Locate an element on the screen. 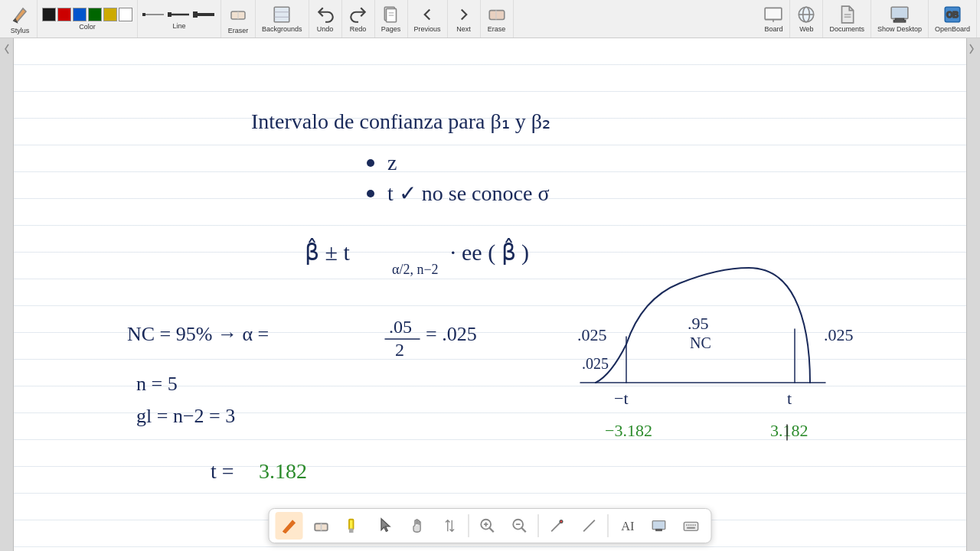 This screenshot has height=551, width=980. svg-text: n = 5 is located at coordinates (157, 384).